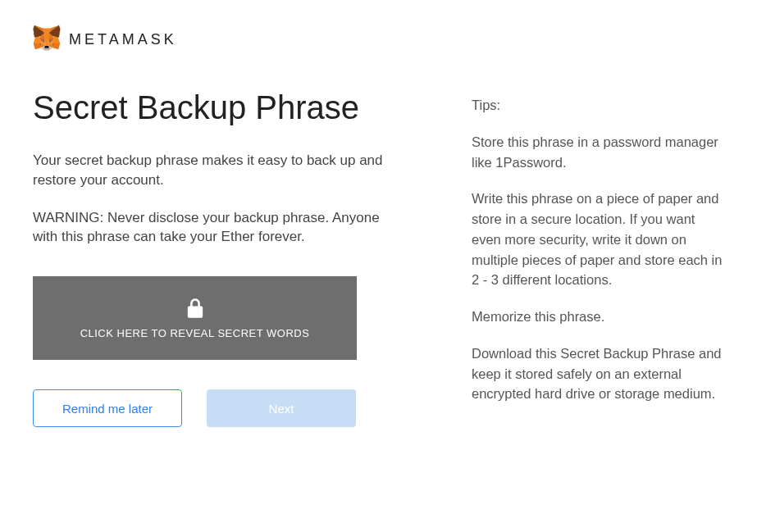 The width and height of the screenshot is (757, 532). Describe the element at coordinates (598, 374) in the screenshot. I see `download-phrase-link: Download this Secret Backup Phrase and k…` at that location.